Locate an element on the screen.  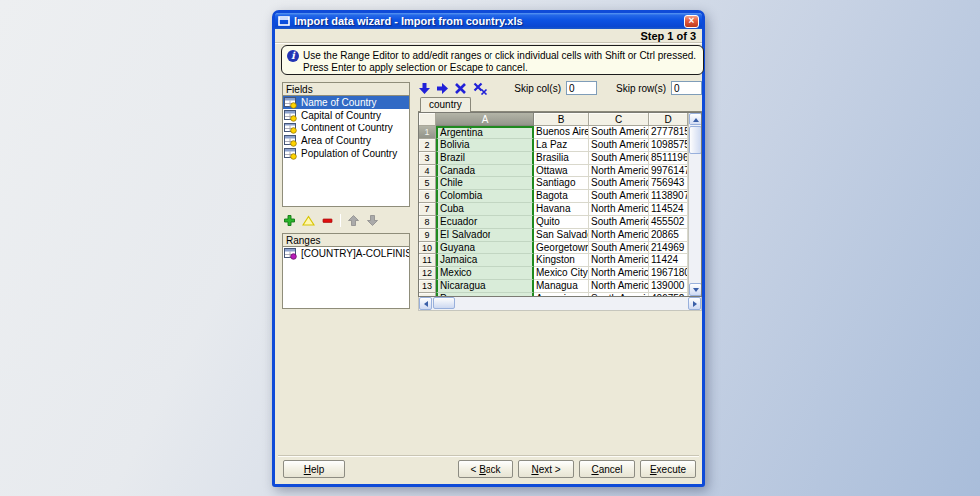
cell-country-name: Chile is located at coordinates (485, 183).